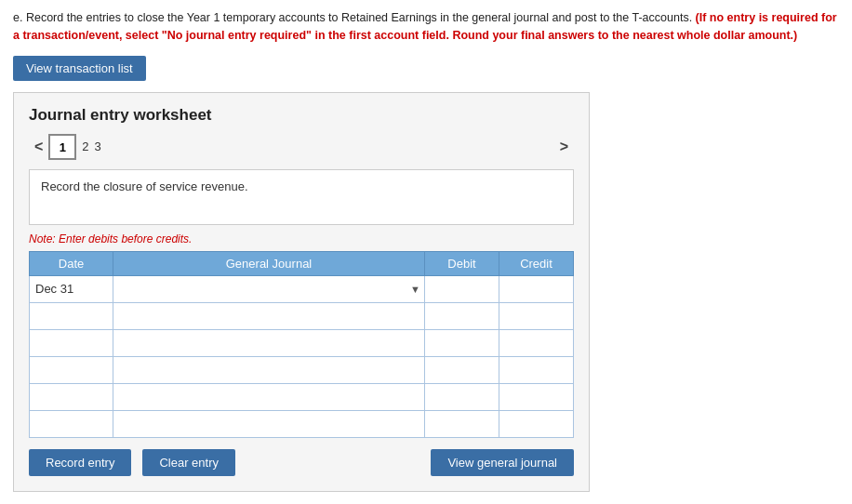 This screenshot has width=852, height=504. What do you see at coordinates (80, 463) in the screenshot?
I see `record-entry-button: Record entry` at bounding box center [80, 463].